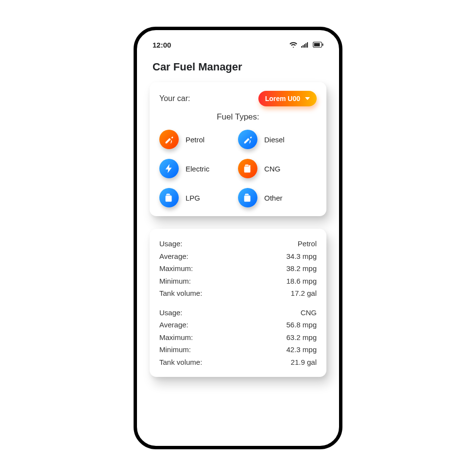  Describe the element at coordinates (301, 256) in the screenshot. I see `stat-value: 34.3 mpg` at that location.